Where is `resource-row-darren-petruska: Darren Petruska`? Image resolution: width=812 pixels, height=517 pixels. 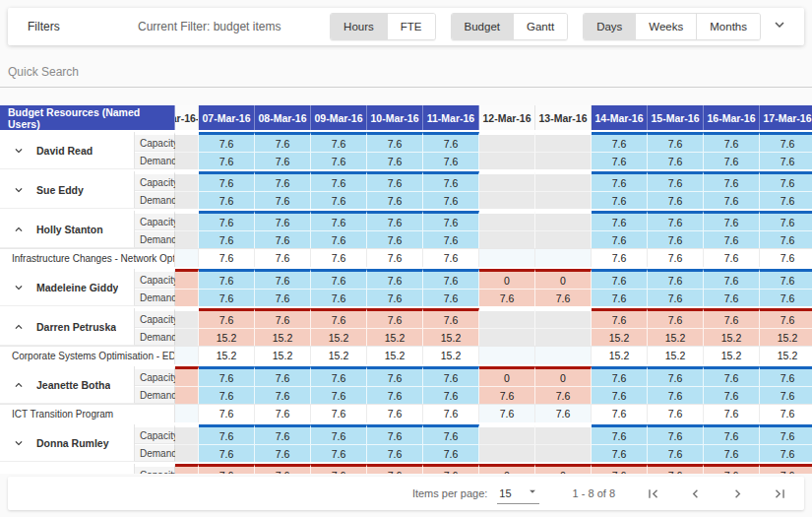
resource-row-darren-petruska: Darren Petruska is located at coordinates (67, 327).